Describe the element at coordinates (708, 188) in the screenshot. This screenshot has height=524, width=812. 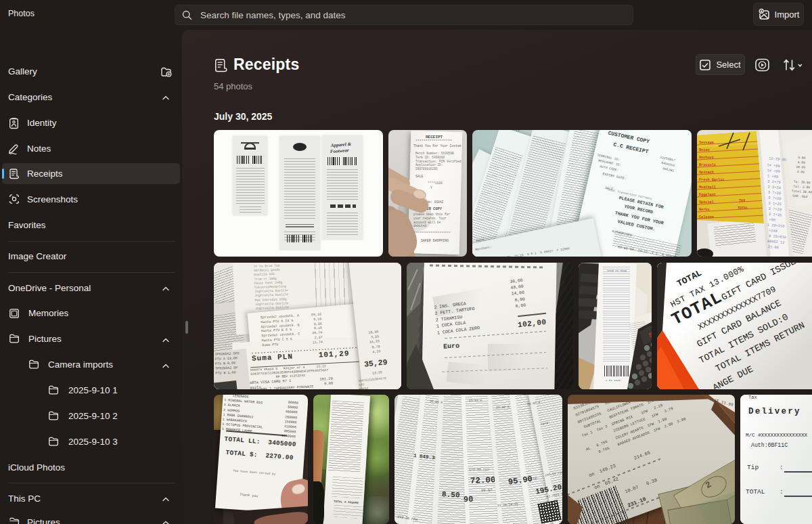
I see `svg-text: Meatball` at that location.